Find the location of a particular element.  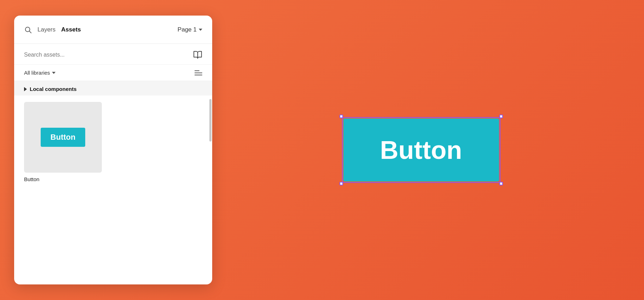

collapse-icon is located at coordinates (25, 89).